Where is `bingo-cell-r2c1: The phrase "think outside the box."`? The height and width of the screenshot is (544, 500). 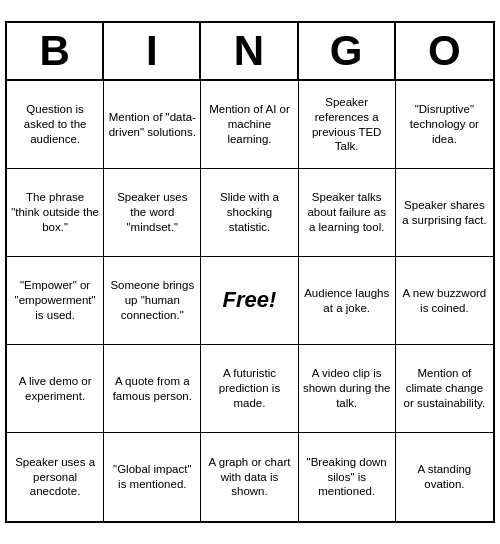
bingo-cell-r2c1: The phrase "think outside the box." is located at coordinates (56, 213).